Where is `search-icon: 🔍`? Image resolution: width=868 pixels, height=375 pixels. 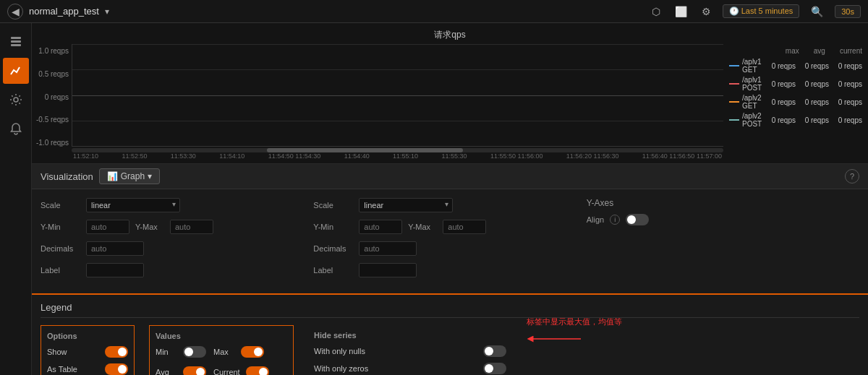 search-icon: 🔍 is located at coordinates (817, 12).